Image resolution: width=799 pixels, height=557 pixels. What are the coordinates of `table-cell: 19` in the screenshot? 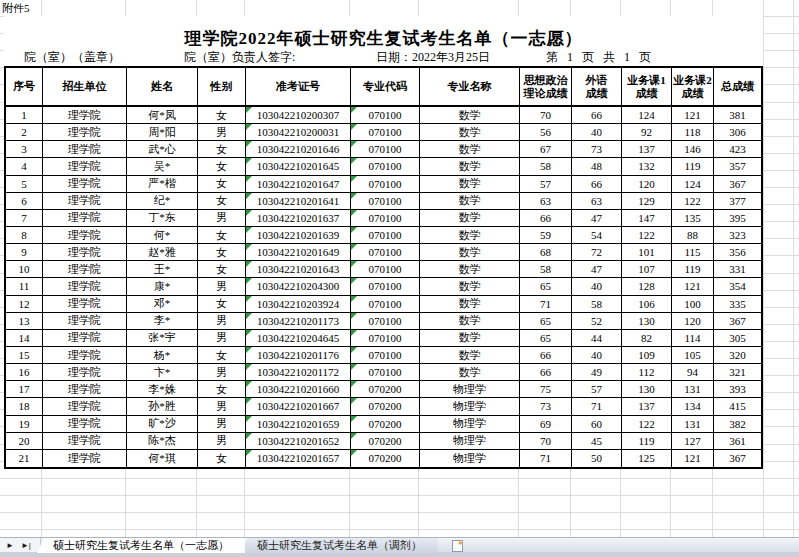 It's located at (24, 424).